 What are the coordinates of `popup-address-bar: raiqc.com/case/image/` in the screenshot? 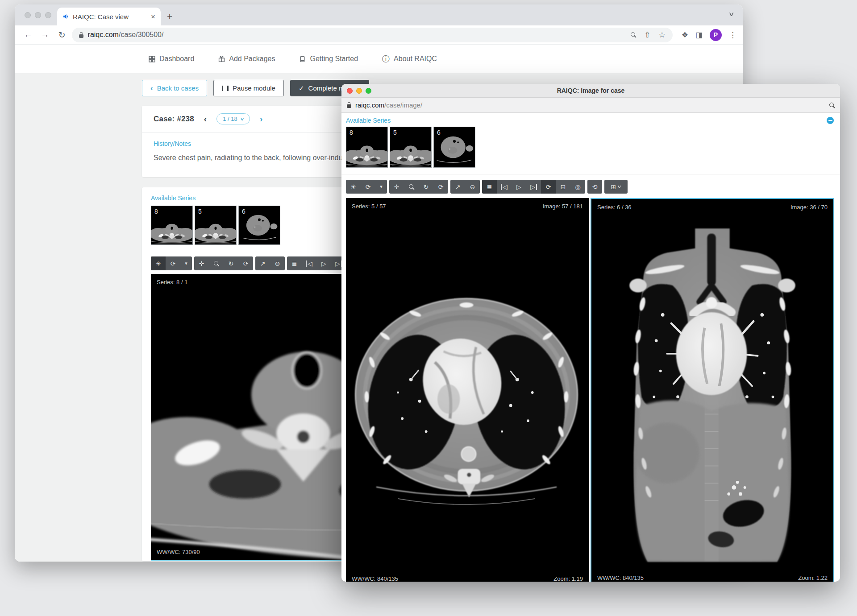 It's located at (591, 105).